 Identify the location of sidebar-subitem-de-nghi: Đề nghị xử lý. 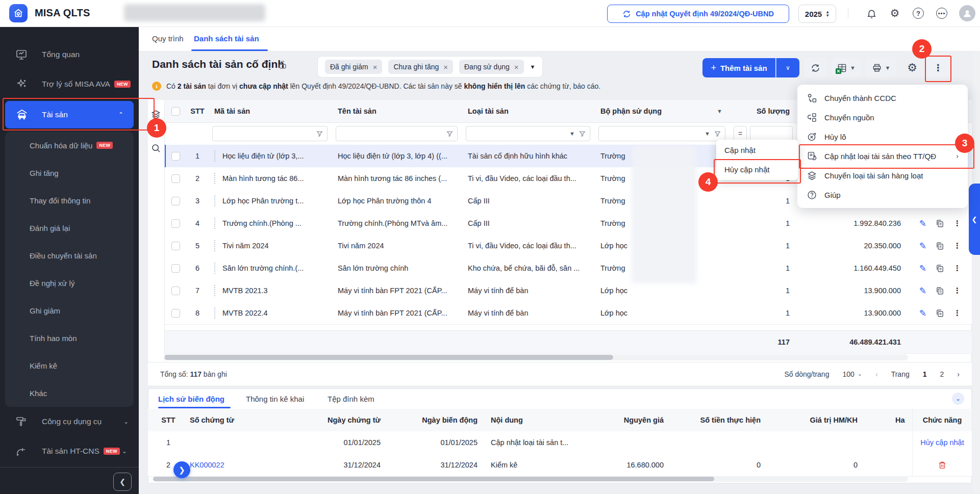
(69, 283).